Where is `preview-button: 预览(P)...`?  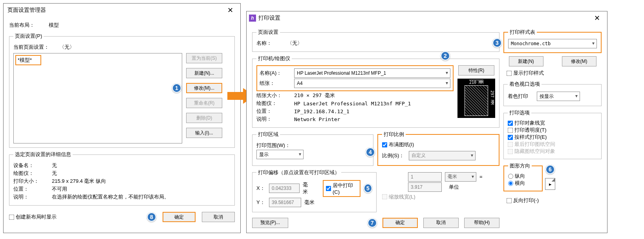 preview-button: 预览(P)... is located at coordinates (270, 223).